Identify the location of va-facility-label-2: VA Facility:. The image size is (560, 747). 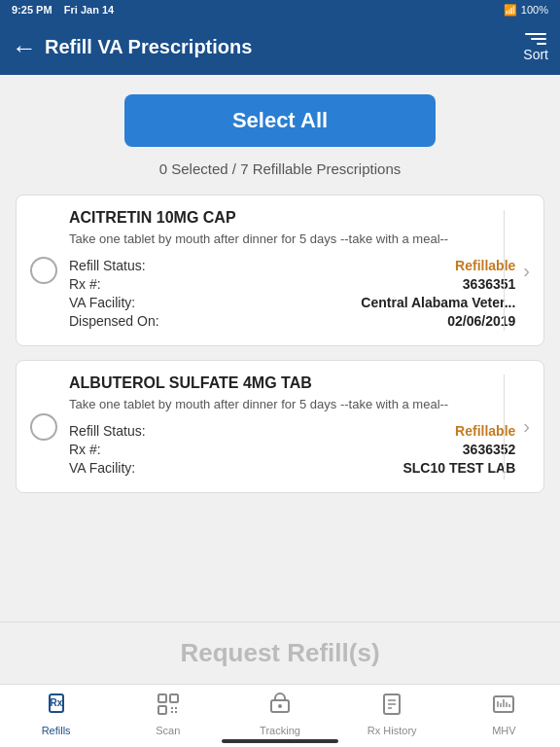
(102, 468).